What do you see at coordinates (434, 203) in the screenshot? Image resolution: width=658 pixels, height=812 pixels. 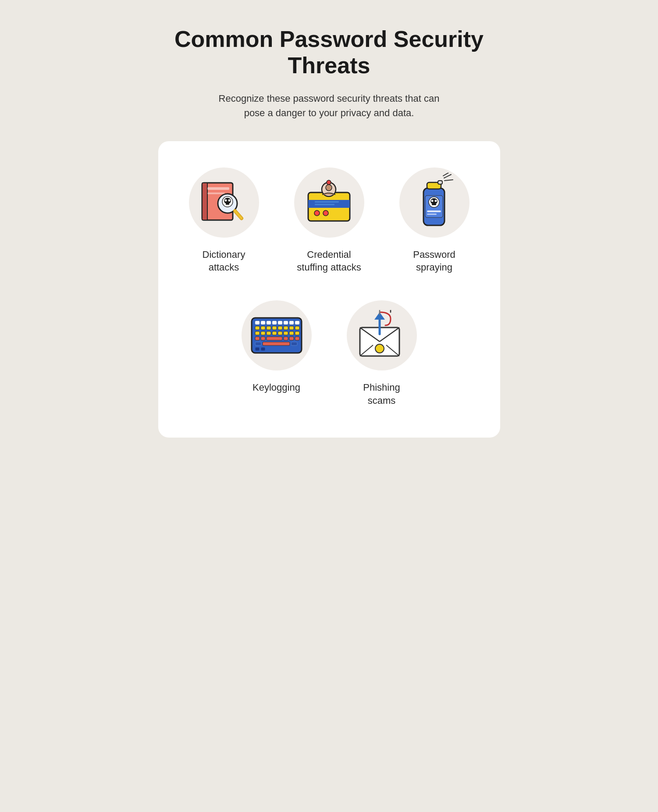 I see `spraying-icon-circle` at bounding box center [434, 203].